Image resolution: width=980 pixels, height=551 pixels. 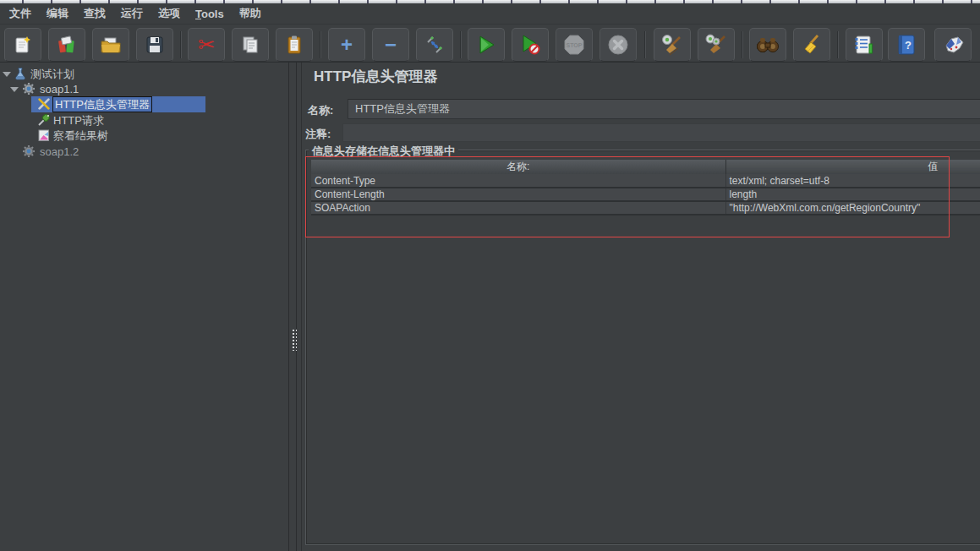 I want to click on menu-help: 帮助, so click(x=250, y=14).